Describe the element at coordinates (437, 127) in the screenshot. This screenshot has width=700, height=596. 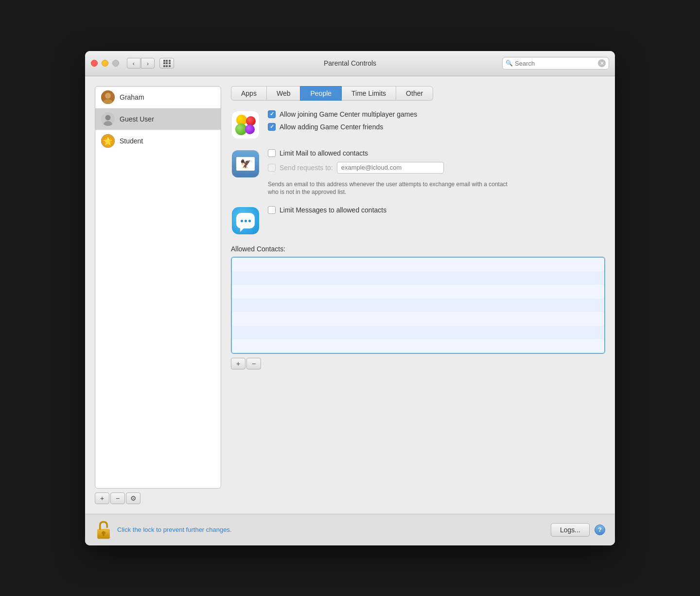
I see `allow-friends-row: Allow adding Game Center friends` at that location.